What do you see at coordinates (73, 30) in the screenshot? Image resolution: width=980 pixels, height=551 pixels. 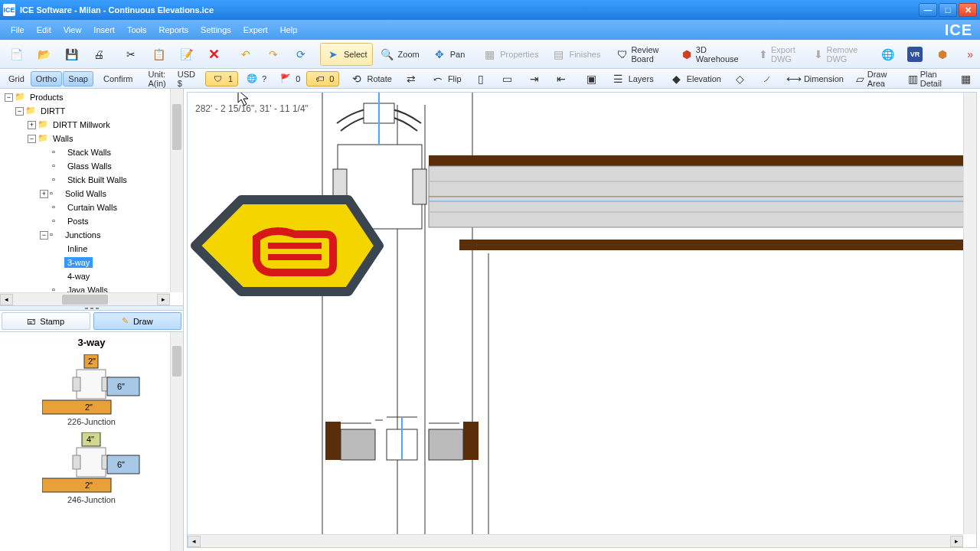 I see `menu-view: View` at bounding box center [73, 30].